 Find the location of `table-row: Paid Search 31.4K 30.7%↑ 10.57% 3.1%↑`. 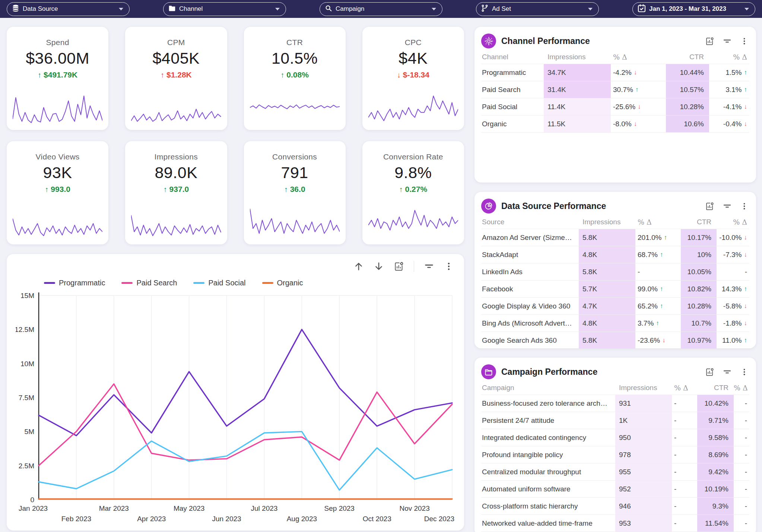

table-row: Paid Search 31.4K 30.7%↑ 10.57% 3.1%↑ is located at coordinates (615, 90).